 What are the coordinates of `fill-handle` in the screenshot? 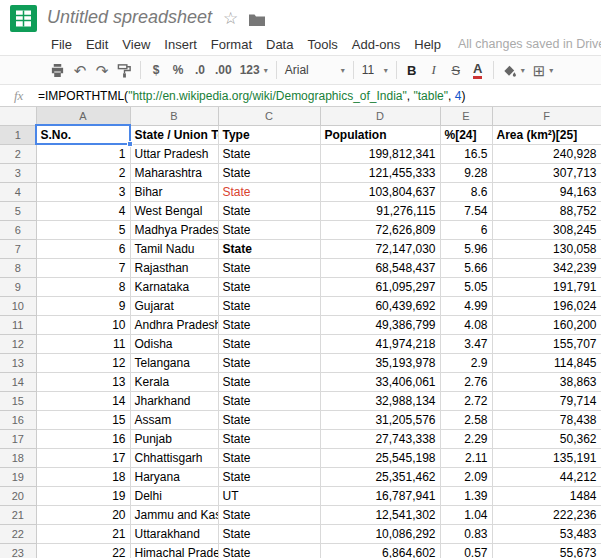 It's located at (130, 144).